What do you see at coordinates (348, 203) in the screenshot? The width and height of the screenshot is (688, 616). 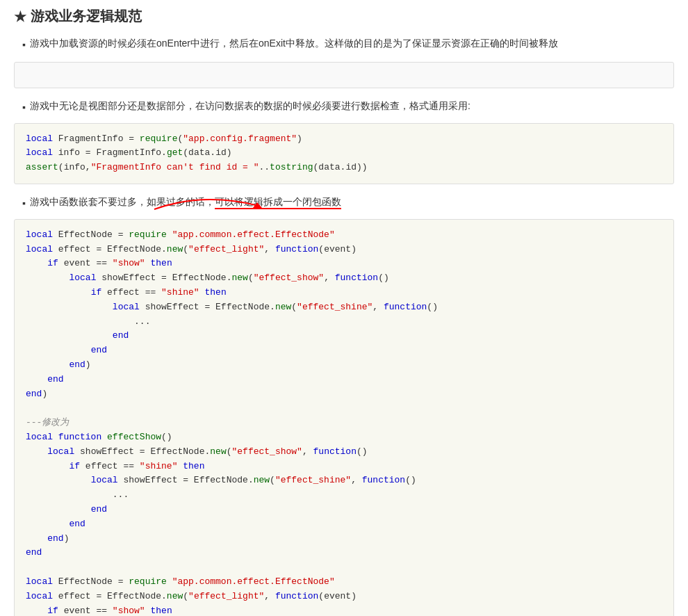 I see `bullet-item-3: 游戏中函数嵌套不要过多，如果过多的话，可以将逻辑拆成一个闭包函数` at bounding box center [348, 203].